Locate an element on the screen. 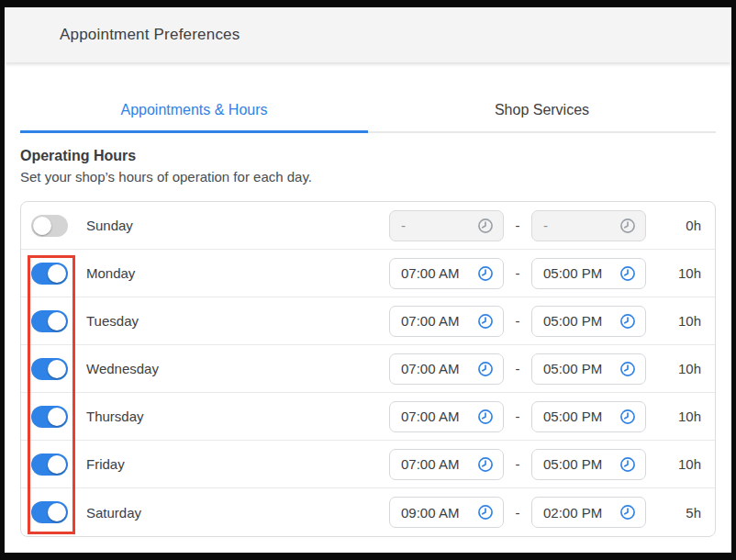  day-row: Saturday 09:00 AM - 02:00 PM 5h is located at coordinates (368, 512).